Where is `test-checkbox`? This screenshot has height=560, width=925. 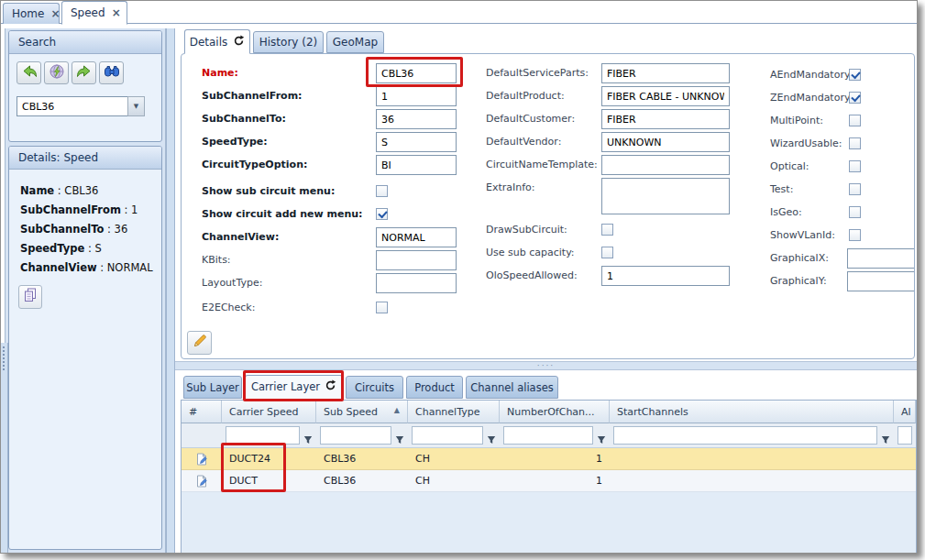
test-checkbox is located at coordinates (854, 189).